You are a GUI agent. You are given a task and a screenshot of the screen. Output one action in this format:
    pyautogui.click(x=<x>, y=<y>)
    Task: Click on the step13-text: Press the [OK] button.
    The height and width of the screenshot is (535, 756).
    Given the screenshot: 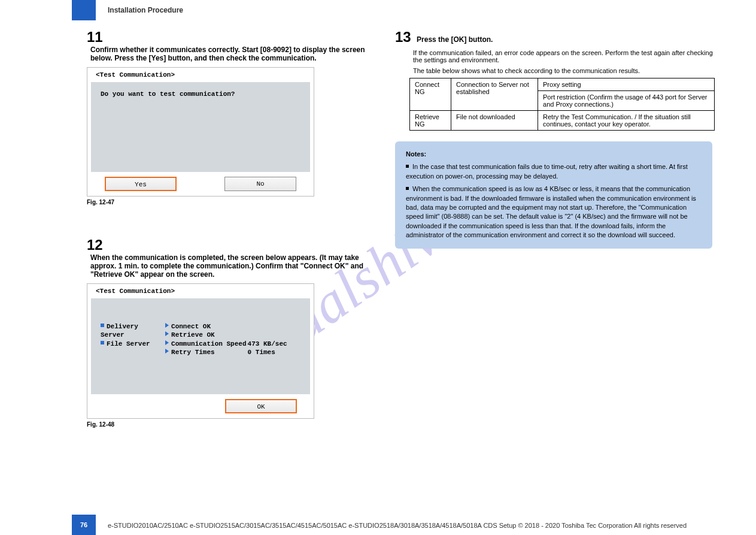 What is the action you would take?
    pyautogui.click(x=455, y=40)
    